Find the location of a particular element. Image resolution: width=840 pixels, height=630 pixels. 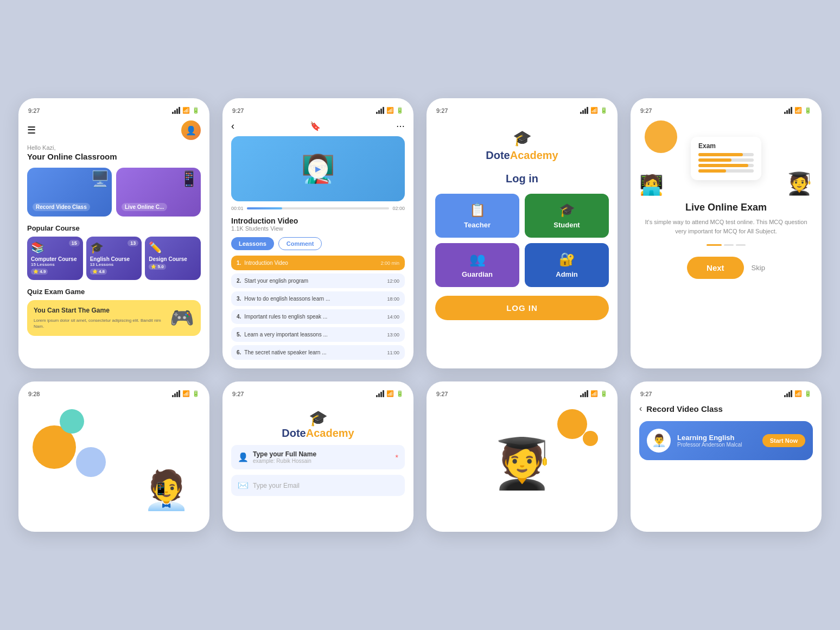

role-guardian: 👥 Guardian is located at coordinates (478, 265).